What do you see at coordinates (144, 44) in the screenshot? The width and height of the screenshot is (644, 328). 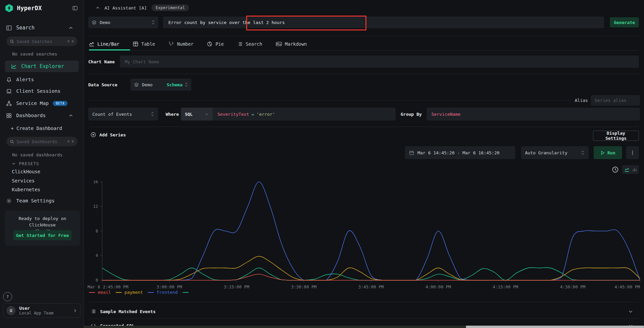 I see `tab-table: Table` at bounding box center [144, 44].